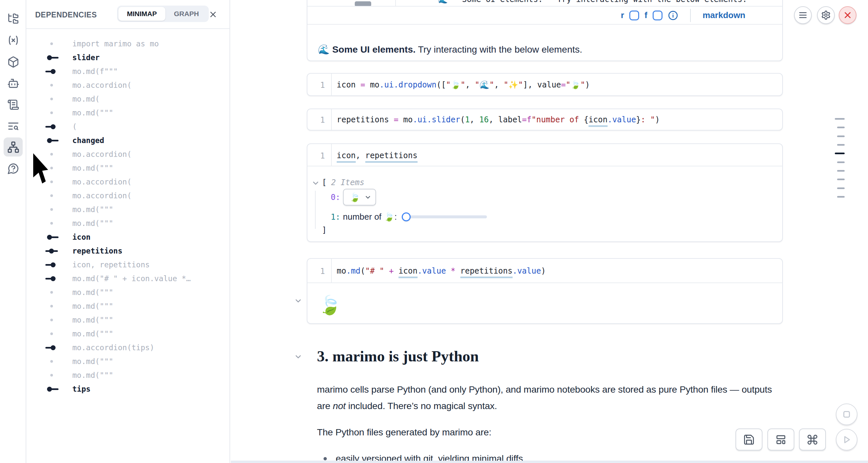 Image resolution: width=868 pixels, height=463 pixels. Describe the element at coordinates (52, 265) in the screenshot. I see `variable-link-icon` at that location.